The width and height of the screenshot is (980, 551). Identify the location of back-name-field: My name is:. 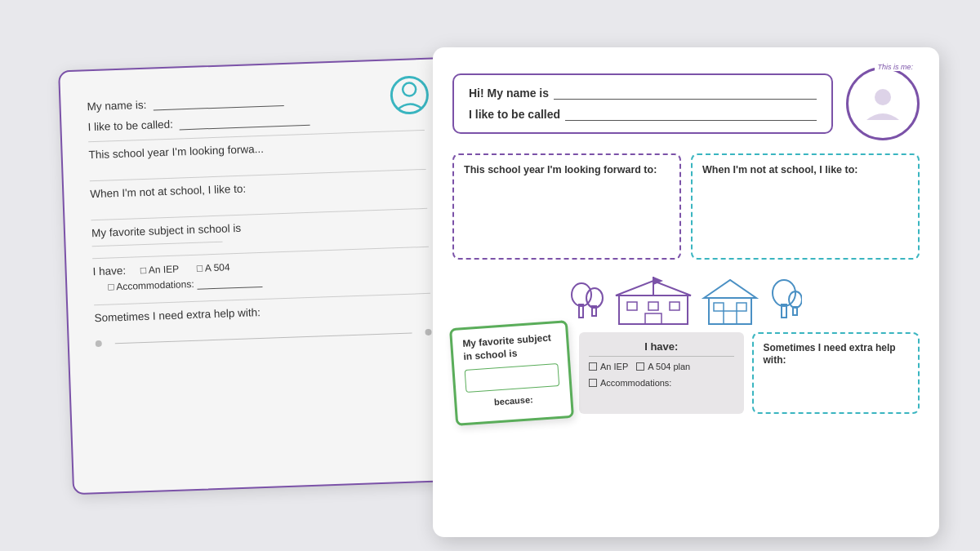
(255, 100).